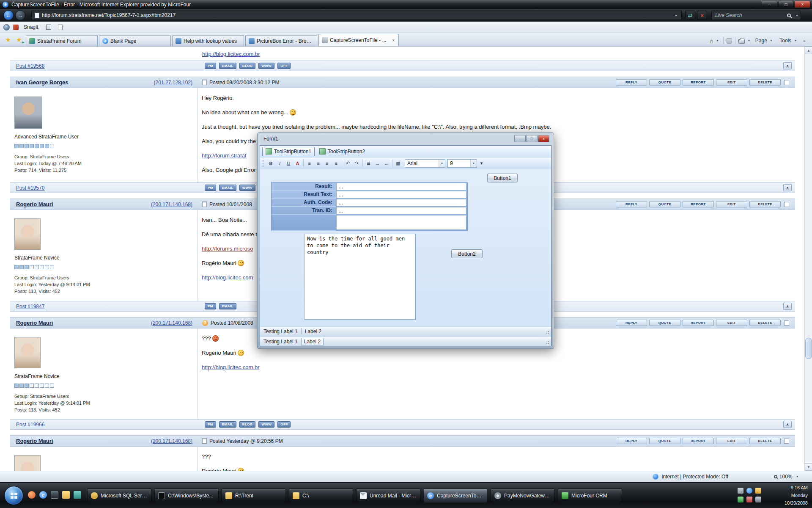 The height and width of the screenshot is (508, 812). I want to click on delete-button: DELETE, so click(765, 204).